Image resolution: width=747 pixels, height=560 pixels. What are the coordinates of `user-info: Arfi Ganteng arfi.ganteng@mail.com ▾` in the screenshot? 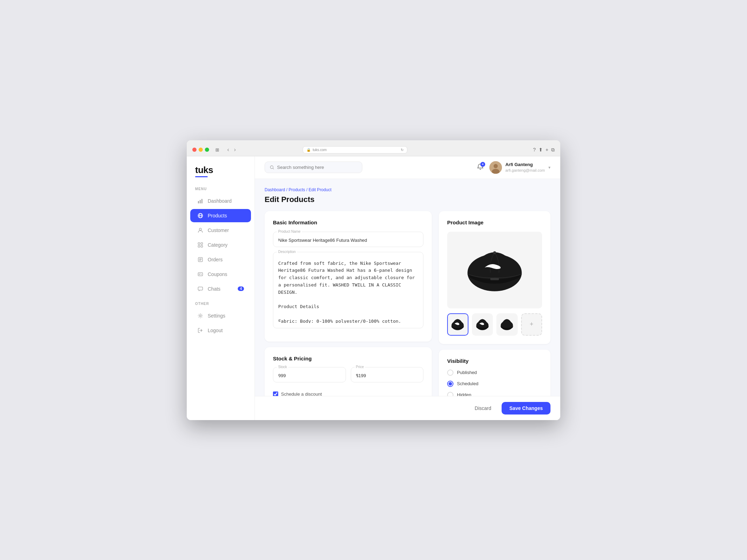 It's located at (520, 167).